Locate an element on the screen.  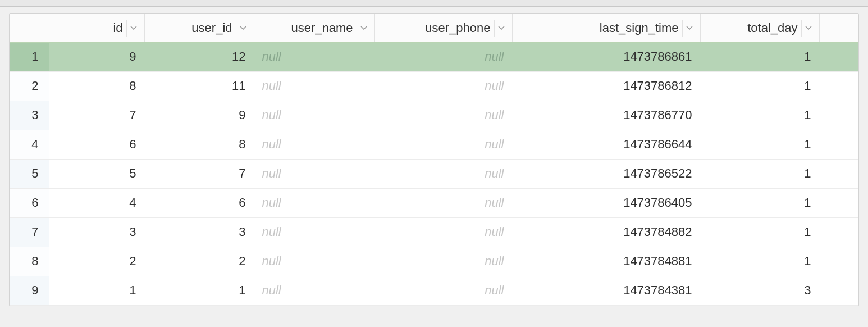
cell-last-sign-time: 1473786861 is located at coordinates (606, 57).